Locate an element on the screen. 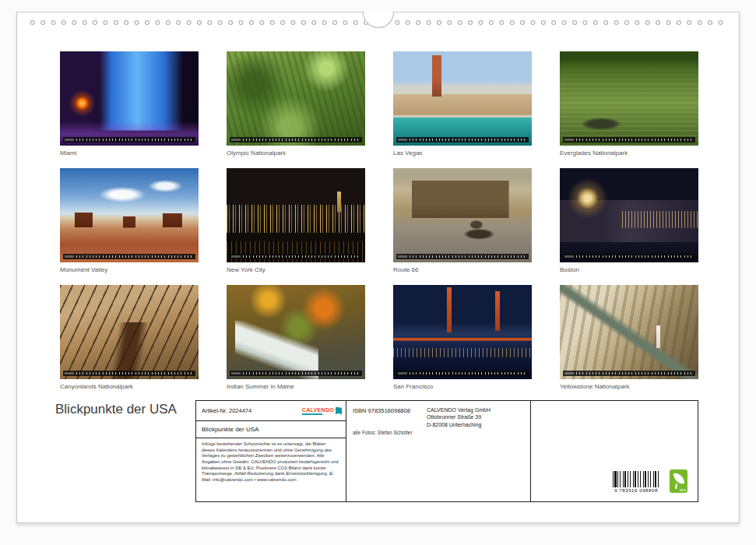 The width and height of the screenshot is (756, 545). month-caption: Boston is located at coordinates (629, 269).